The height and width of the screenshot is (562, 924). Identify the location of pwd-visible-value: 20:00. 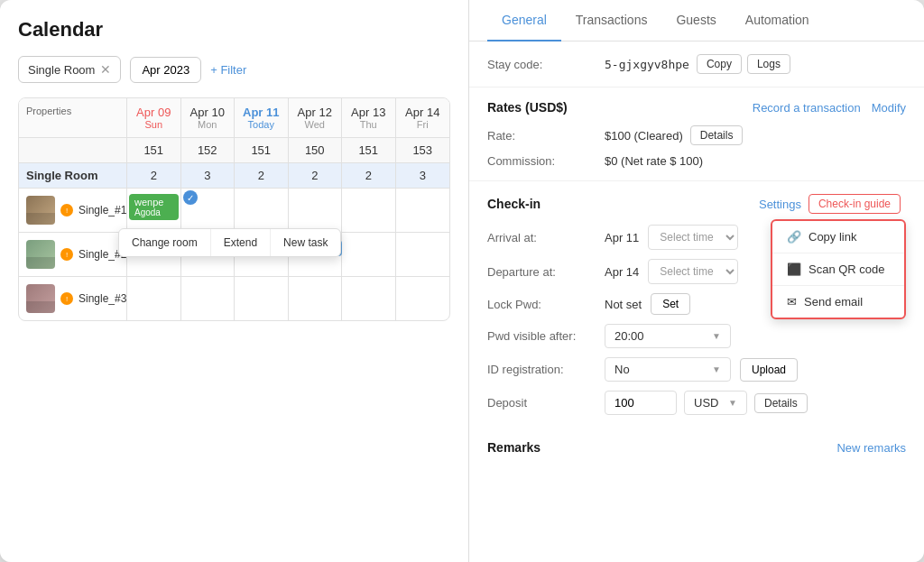
(630, 336).